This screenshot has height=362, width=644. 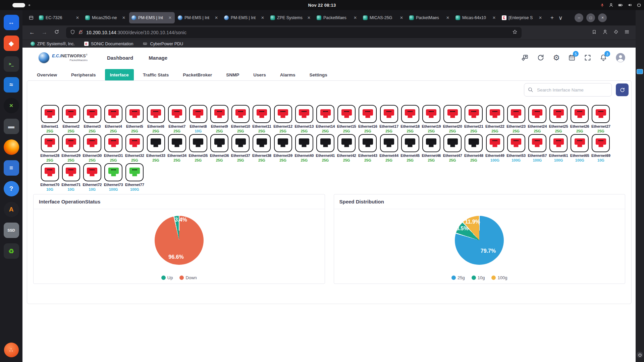 I want to click on tray-app-icon: ▬, so click(x=11, y=126).